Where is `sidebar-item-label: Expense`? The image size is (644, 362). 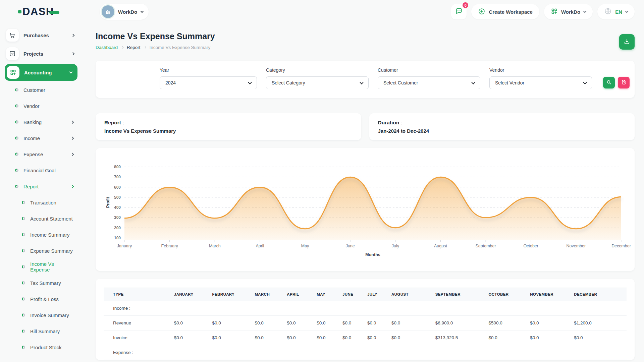 sidebar-item-label: Expense is located at coordinates (33, 154).